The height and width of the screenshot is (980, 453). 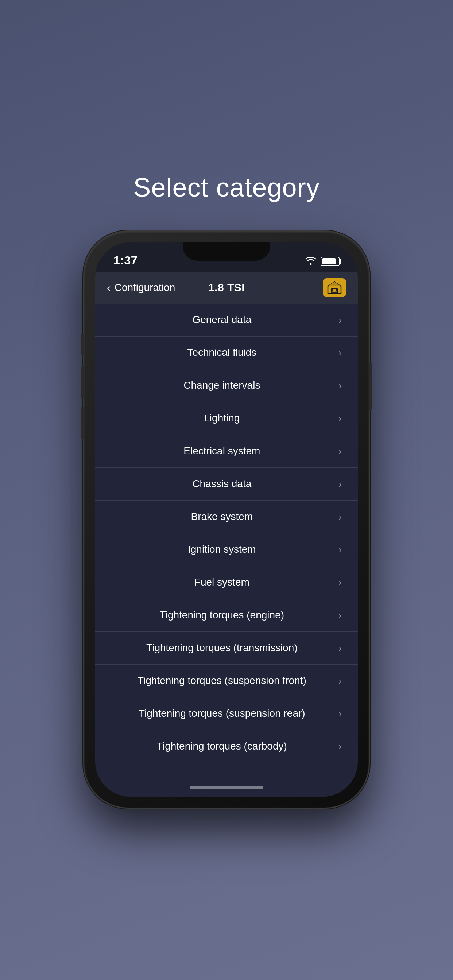 What do you see at coordinates (322, 261) in the screenshot?
I see `status-icons` at bounding box center [322, 261].